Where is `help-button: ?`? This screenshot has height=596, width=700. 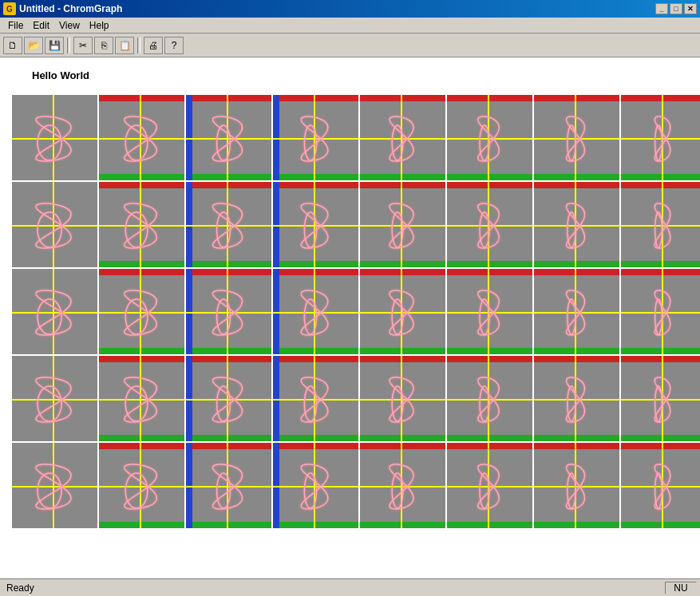 help-button: ? is located at coordinates (174, 45).